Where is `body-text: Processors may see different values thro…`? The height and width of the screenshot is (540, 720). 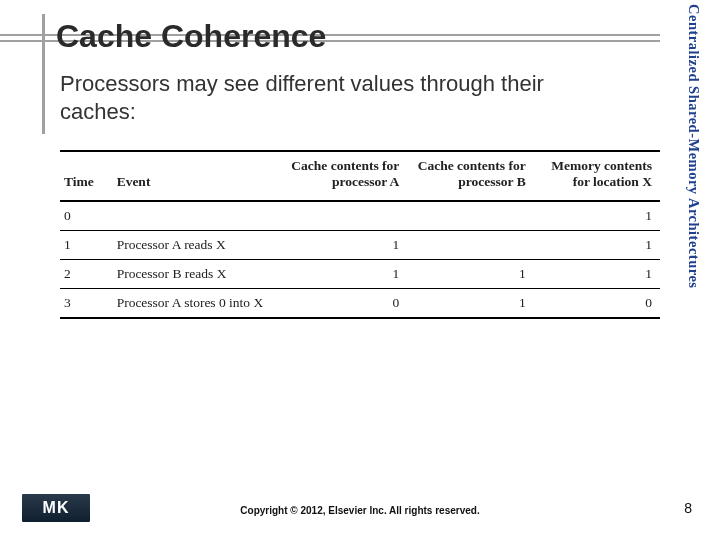 body-text: Processors may see different values thro… is located at coordinates (340, 98).